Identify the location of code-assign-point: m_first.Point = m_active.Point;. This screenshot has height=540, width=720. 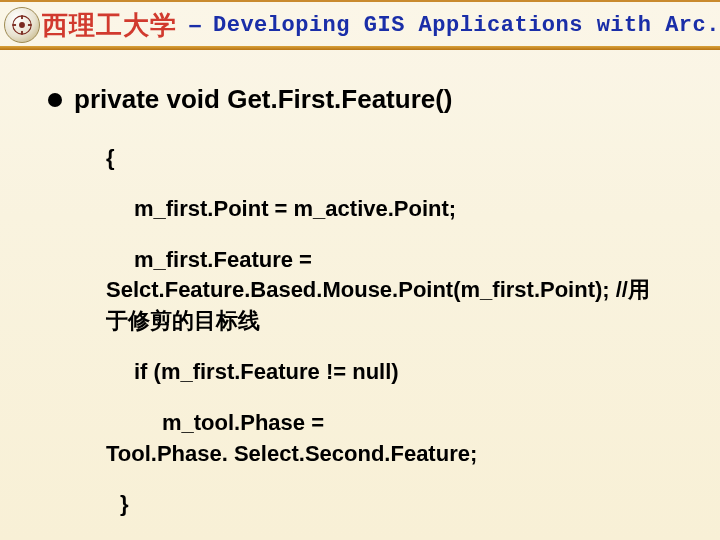
(398, 210).